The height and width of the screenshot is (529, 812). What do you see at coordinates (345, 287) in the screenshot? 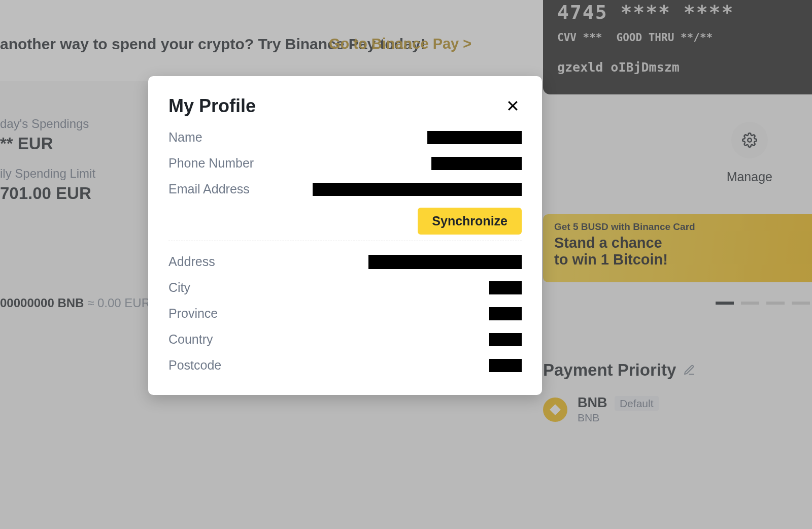
I see `profile-row-city: City` at bounding box center [345, 287].